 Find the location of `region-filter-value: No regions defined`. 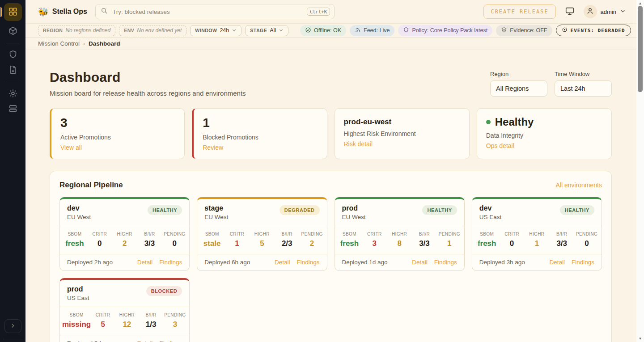

region-filter-value: No regions defined is located at coordinates (88, 30).